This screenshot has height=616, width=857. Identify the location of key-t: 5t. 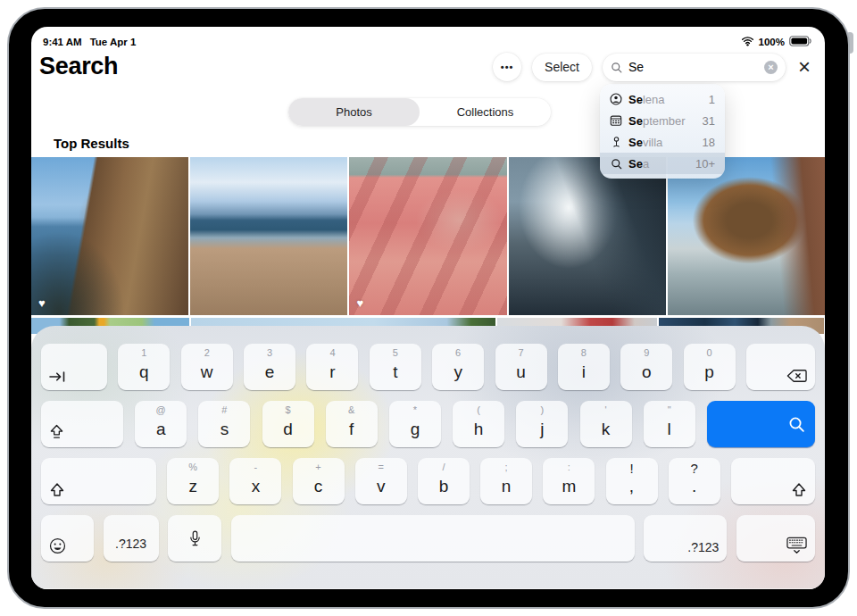
(395, 367).